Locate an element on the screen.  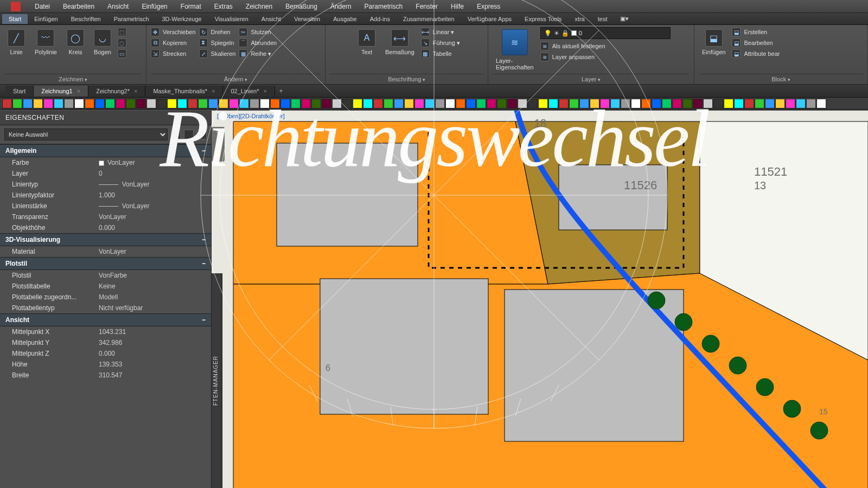
prop-row: MaterialVonLayer is located at coordinates (105, 252).